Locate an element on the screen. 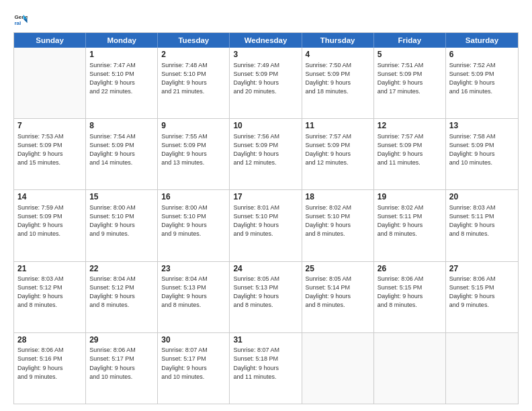 This screenshot has height=411, width=532. calendar-cell-26: 26Sunrise: 8:06 AM Sunset: 5:15 PM Dayli… is located at coordinates (410, 297).